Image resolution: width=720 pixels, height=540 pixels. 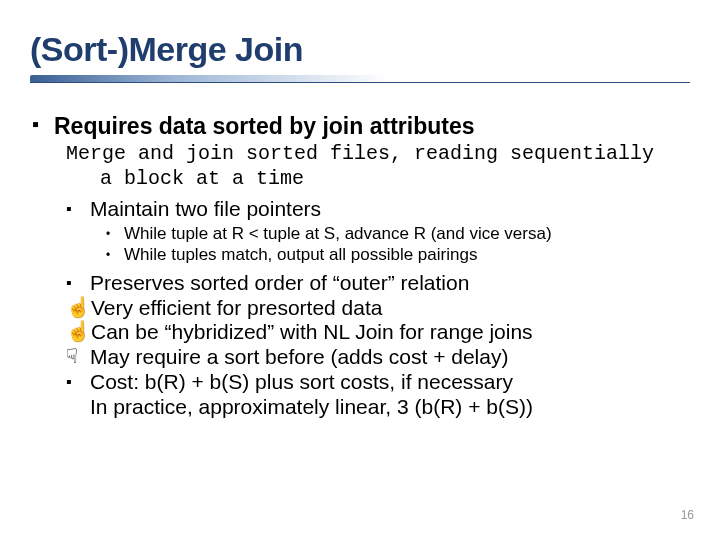 What do you see at coordinates (398, 255) in the screenshot?
I see `bullet-level3: • While tuples match, output all possibl…` at bounding box center [398, 255].